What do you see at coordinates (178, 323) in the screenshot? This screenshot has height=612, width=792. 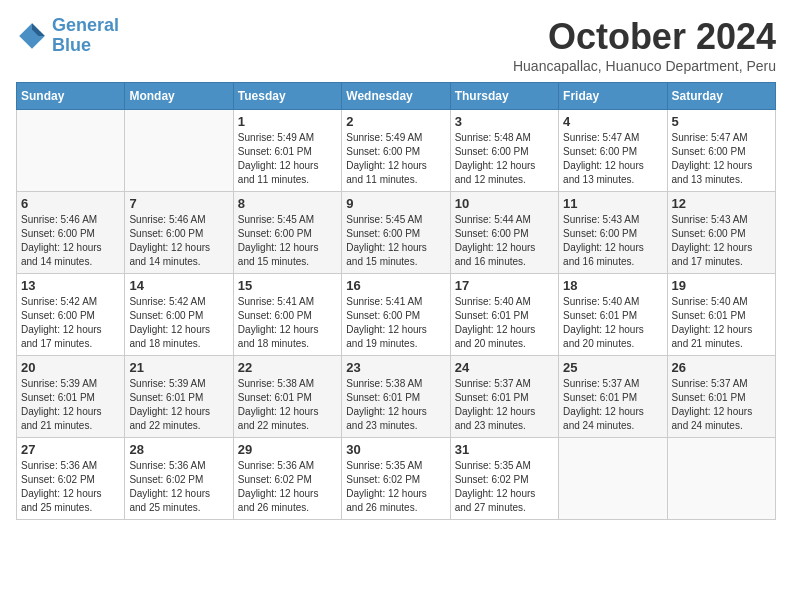 I see `day-info: Sunrise: 5:42 AM Sunset: 6:00 PM Dayligh…` at bounding box center [178, 323].